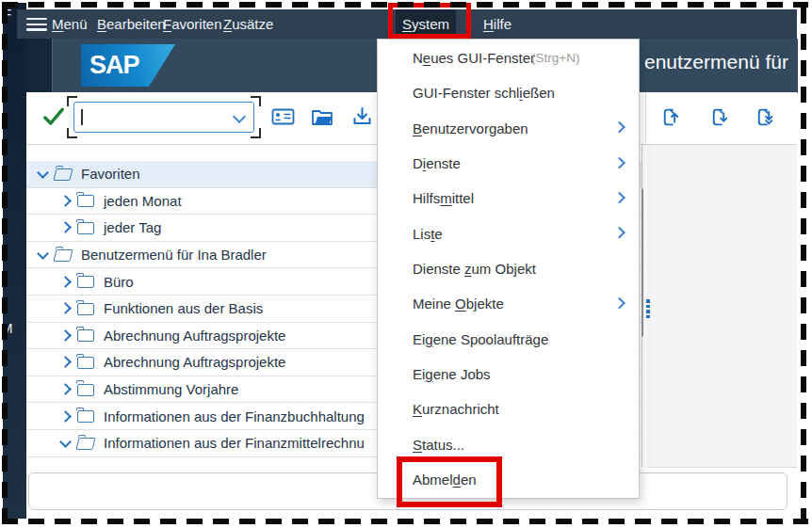 The image size is (812, 528). I want to click on menubar-item-menue: Menü, so click(70, 24).